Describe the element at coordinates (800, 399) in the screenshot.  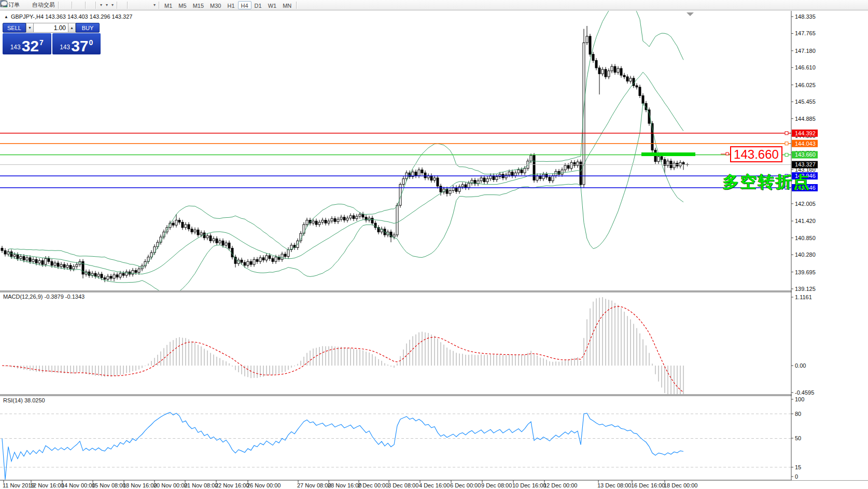
I see `axis-label: 100` at that location.